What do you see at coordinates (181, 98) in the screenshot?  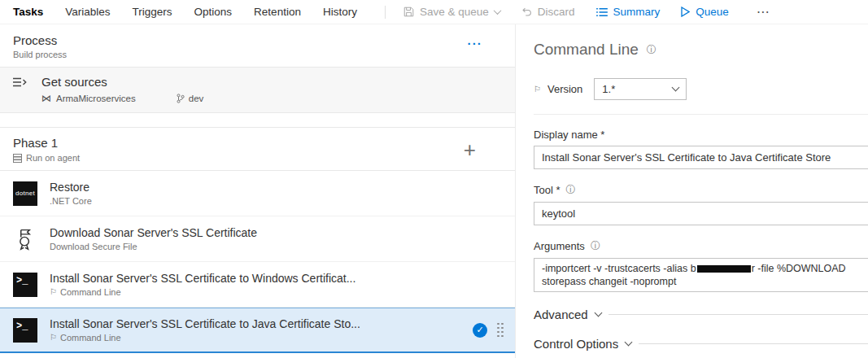 I see `branch-icon` at bounding box center [181, 98].